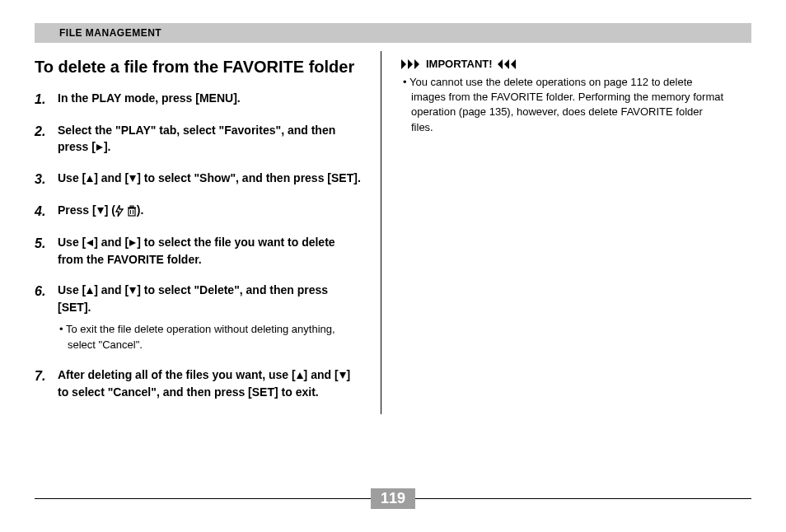 Image resolution: width=786 pixels, height=532 pixels. I want to click on step-subnote: To exit the file delete operation withou…, so click(210, 338).